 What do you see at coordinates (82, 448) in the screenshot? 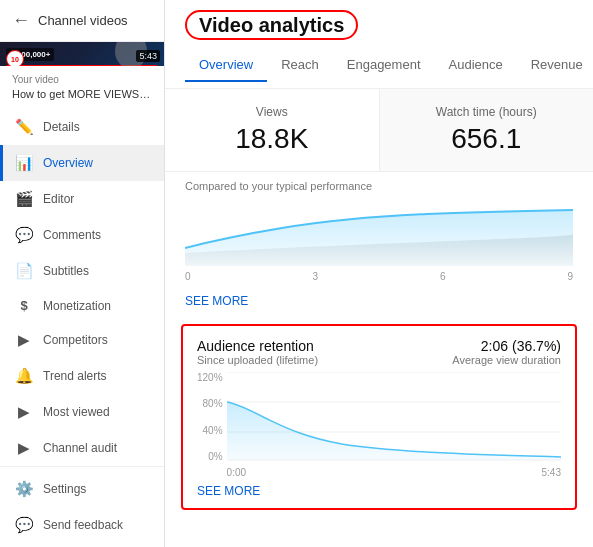
I see `sidebar-item-channel-audit: ▶ Channel audit` at bounding box center [82, 448].